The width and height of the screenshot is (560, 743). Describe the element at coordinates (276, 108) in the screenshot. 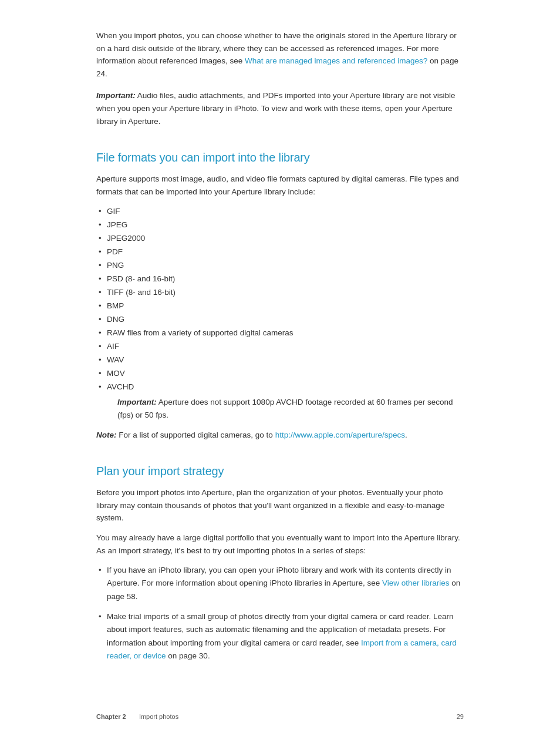

I see `important-text: Audio files, audio attachments, and PDFs…` at that location.